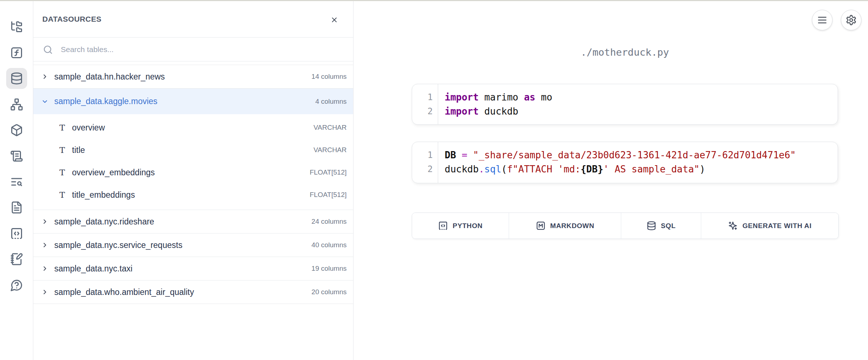 The height and width of the screenshot is (360, 868). What do you see at coordinates (45, 102) in the screenshot?
I see `chevron-down-icon` at bounding box center [45, 102].